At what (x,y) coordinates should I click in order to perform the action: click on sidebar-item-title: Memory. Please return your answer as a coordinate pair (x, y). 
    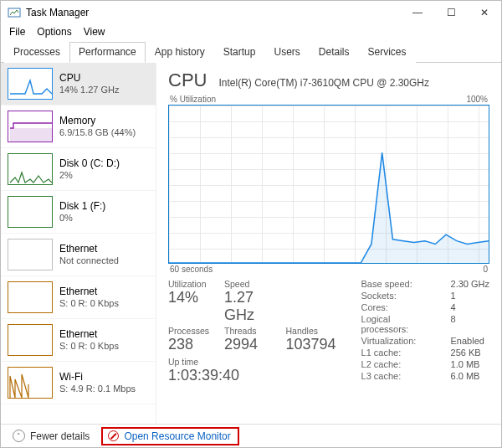
    Looking at the image, I should click on (97, 121).